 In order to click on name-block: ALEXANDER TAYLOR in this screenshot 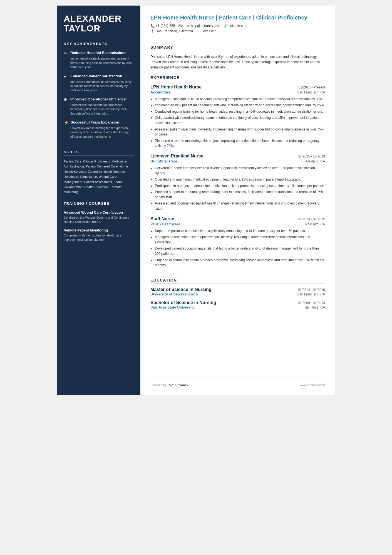, I will do `click(99, 24)`.